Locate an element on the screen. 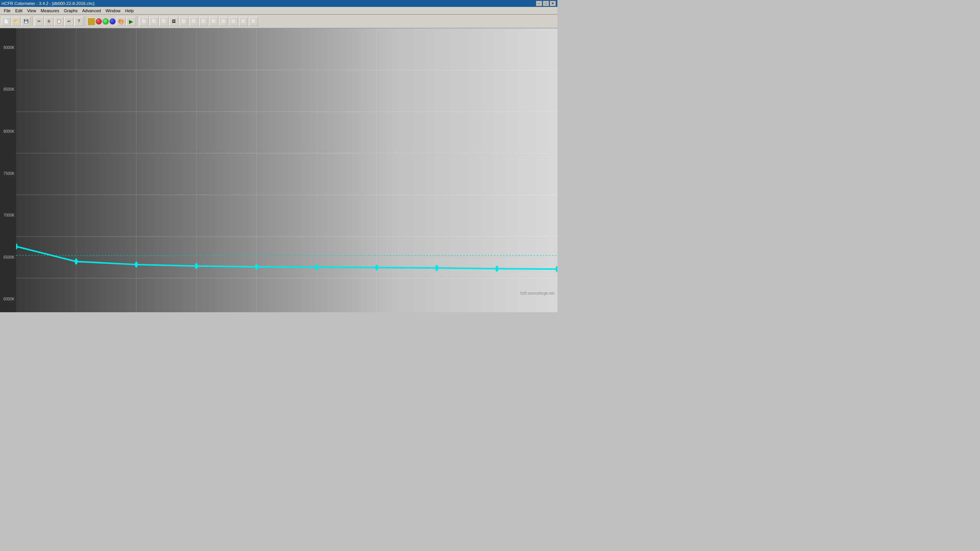  toolbar-display8: ⬜ is located at coordinates (214, 21).